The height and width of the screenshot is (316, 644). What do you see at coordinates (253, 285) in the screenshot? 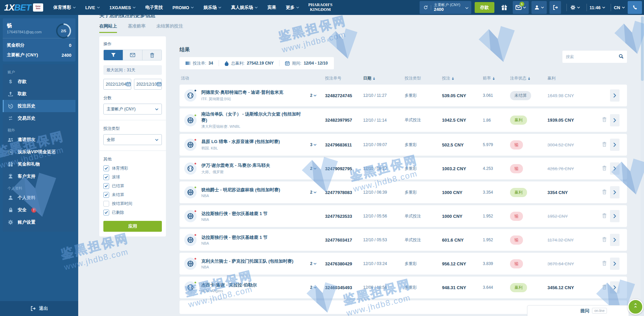
I see `event-title: 杰西卡·蓬谢 - 克拉拉·伯勒尔` at bounding box center [253, 285].